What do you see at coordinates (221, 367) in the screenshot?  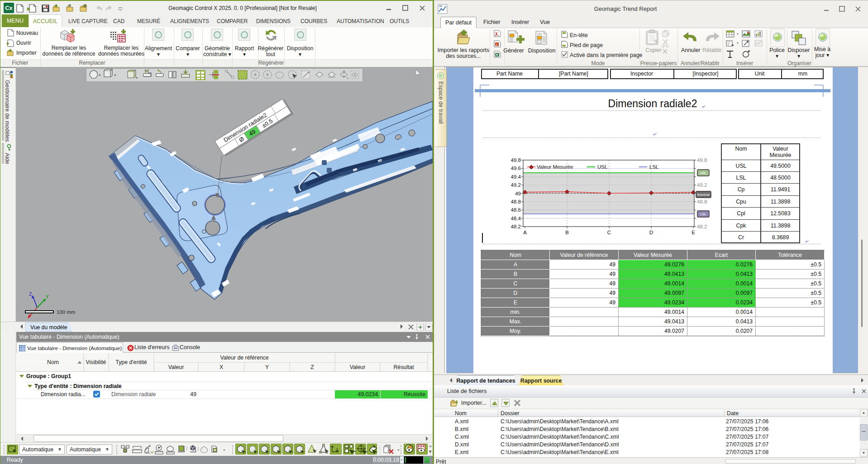 I see `svg-text: X` at bounding box center [221, 367].